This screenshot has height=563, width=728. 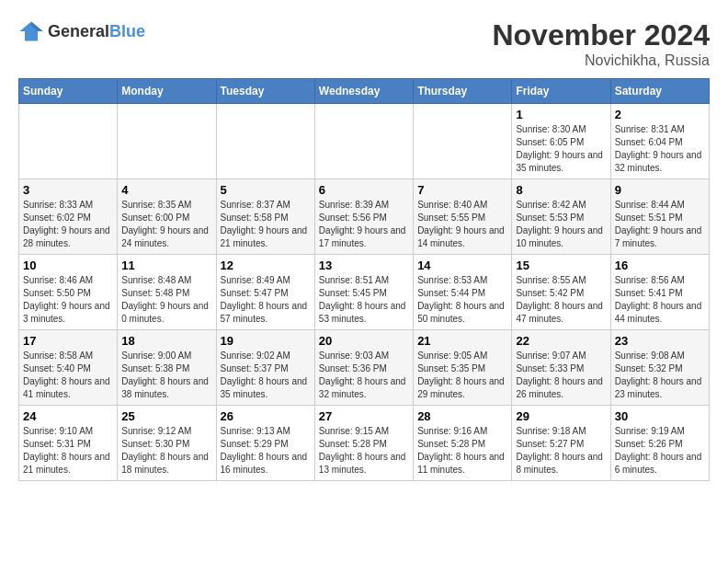 I want to click on day-of-week-header: Wednesday, so click(x=364, y=92).